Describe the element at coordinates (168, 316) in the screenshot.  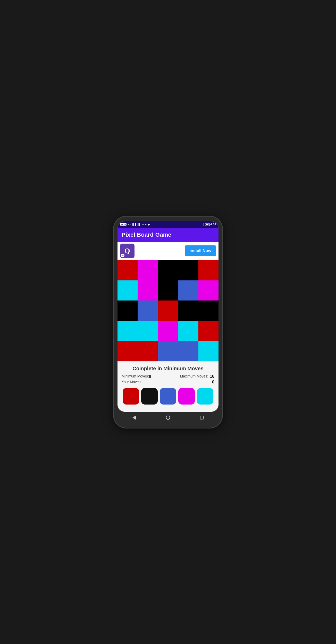
I see `phone-screen: VoLTE 4G ▌▌▌ ▌▌ ⊙ ⊙ ▶ ⋮| 7:38 Pixel Boar…` at that location.